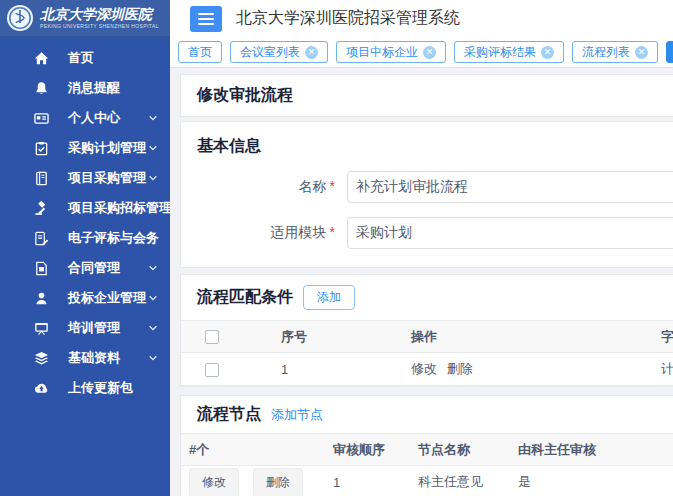  I want to click on process-nodes-table: #个 审核顺序 节点名称 由科主任审核 修改 删除, so click(427, 464).